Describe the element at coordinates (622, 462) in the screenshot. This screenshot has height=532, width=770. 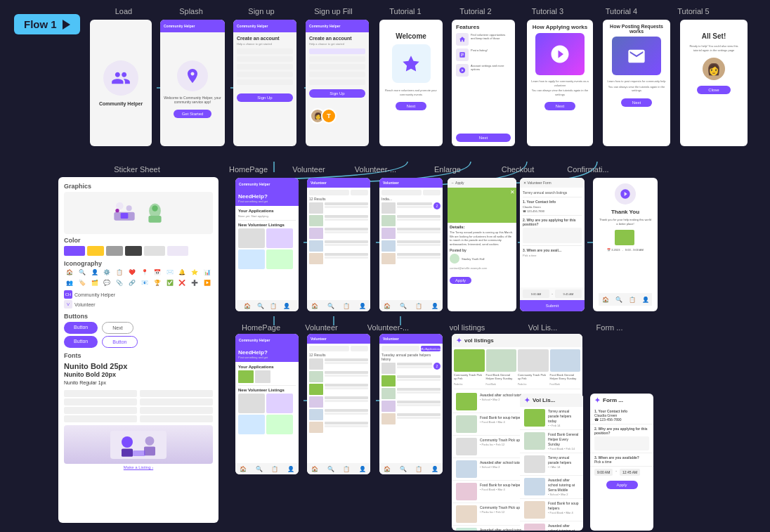
I see `form-pick-time: Pick a time` at that location.